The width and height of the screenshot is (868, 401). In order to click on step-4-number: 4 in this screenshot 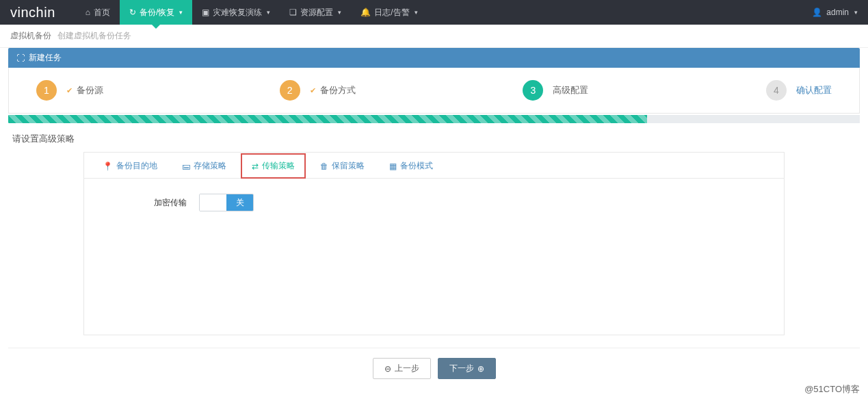, I will do `click(776, 90)`.